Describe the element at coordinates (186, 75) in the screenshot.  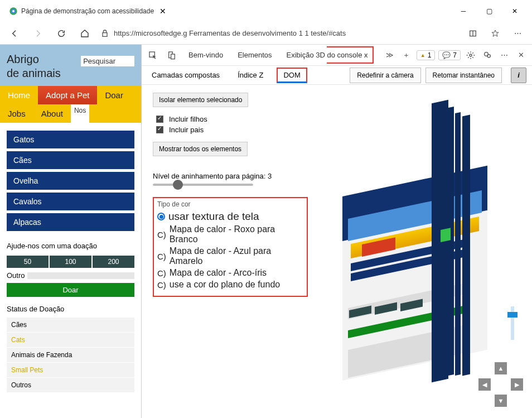
I see `subtab-composited: Camadas compostas` at that location.